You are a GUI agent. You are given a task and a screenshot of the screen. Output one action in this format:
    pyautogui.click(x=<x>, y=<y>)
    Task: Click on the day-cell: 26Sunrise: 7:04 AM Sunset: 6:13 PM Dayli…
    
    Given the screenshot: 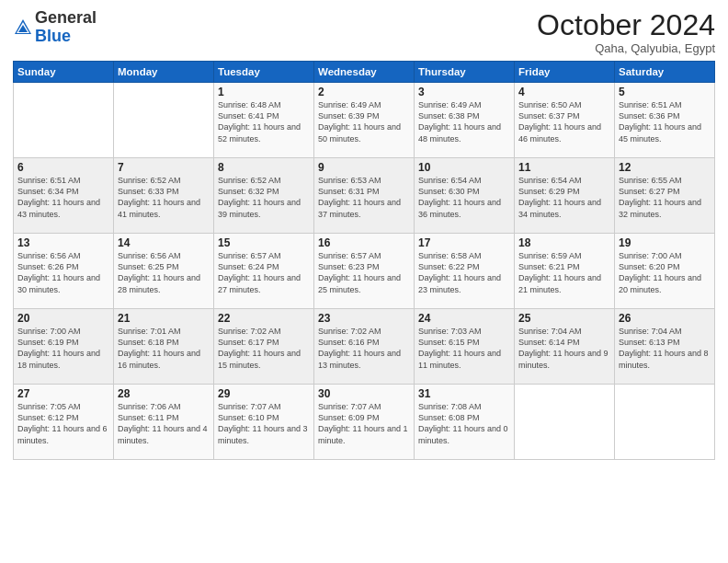 What is the action you would take?
    pyautogui.click(x=665, y=347)
    